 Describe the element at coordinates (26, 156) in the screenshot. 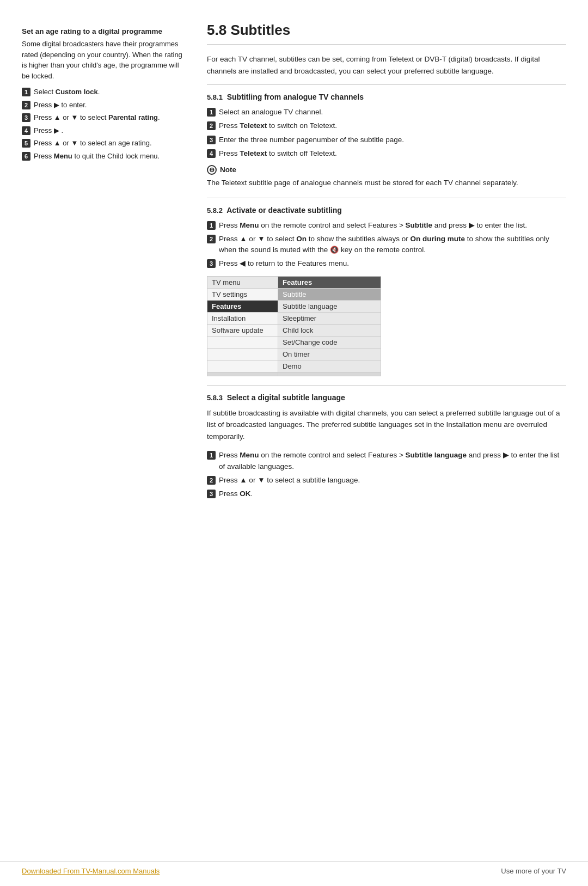

I see `step-num: 6` at that location.